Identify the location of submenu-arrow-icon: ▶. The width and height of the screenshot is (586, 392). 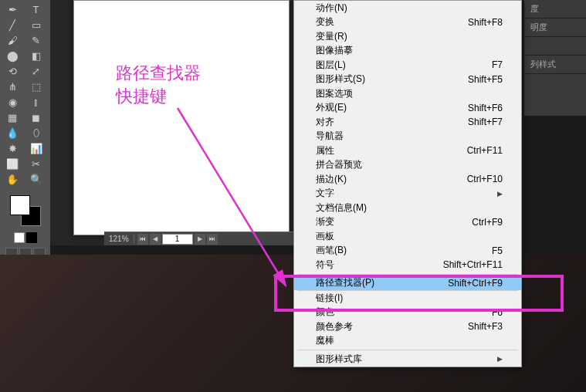
(500, 194).